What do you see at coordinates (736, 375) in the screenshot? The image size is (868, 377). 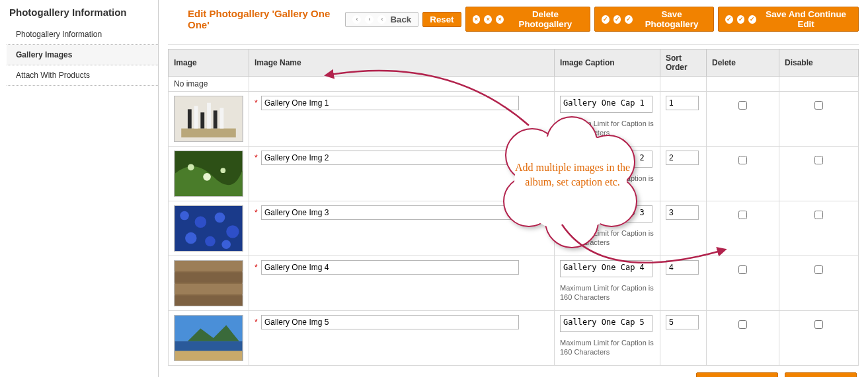 I see `browse-files-button: Browse Files...` at bounding box center [736, 375].